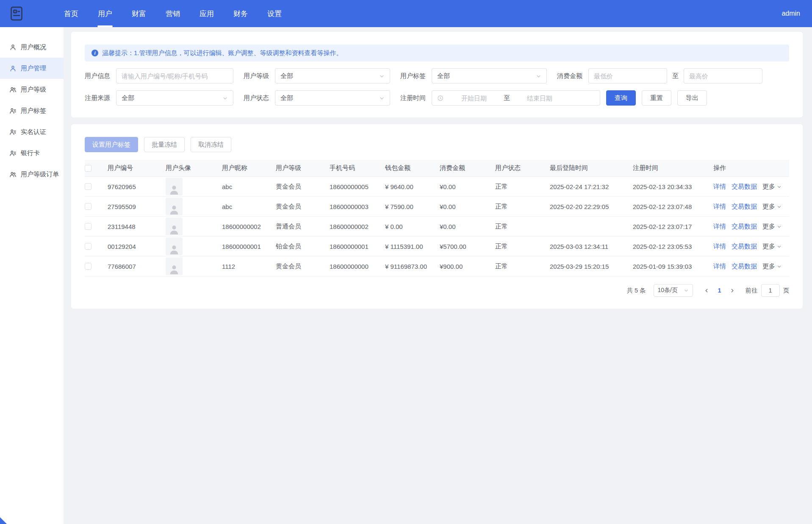 This screenshot has width=812, height=524. What do you see at coordinates (97, 76) in the screenshot?
I see `user-info-label: 用户信息` at bounding box center [97, 76].